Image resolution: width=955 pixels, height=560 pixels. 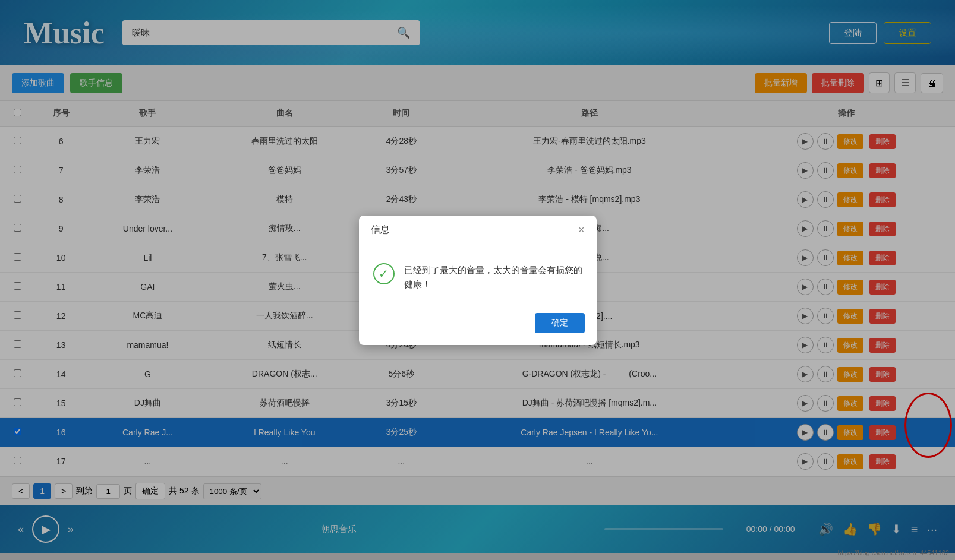 I want to click on modal-close-button: ×, so click(x=581, y=230).